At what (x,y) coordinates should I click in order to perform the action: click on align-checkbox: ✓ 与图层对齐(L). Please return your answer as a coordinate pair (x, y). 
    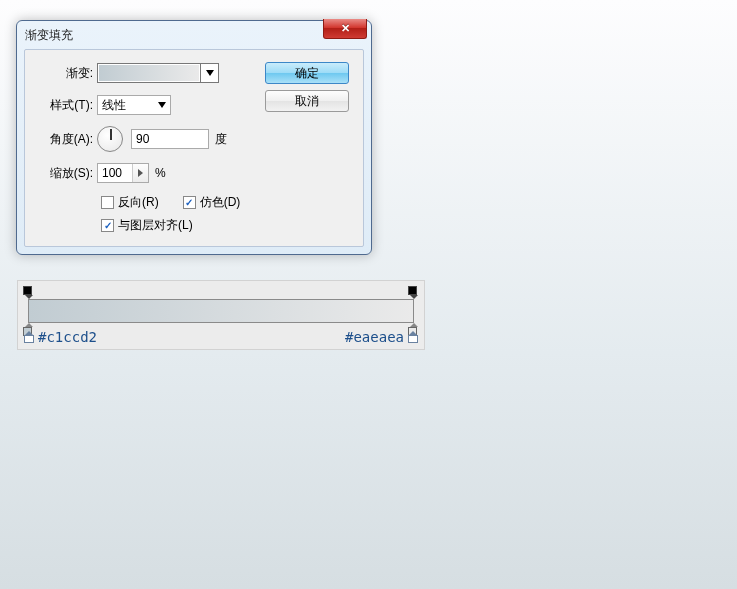
    Looking at the image, I should click on (147, 226).